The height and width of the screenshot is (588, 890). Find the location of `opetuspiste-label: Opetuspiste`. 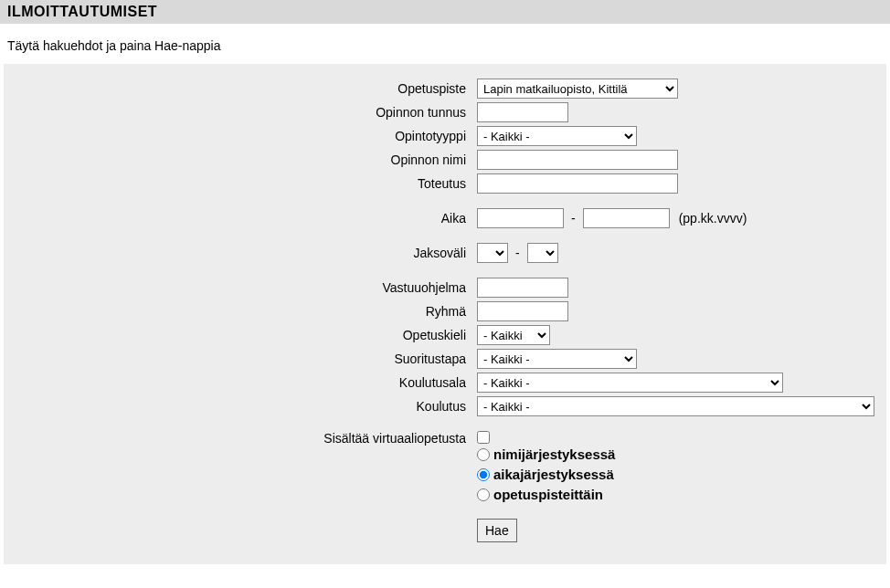

opetuspiste-label: Opetuspiste is located at coordinates (244, 89).